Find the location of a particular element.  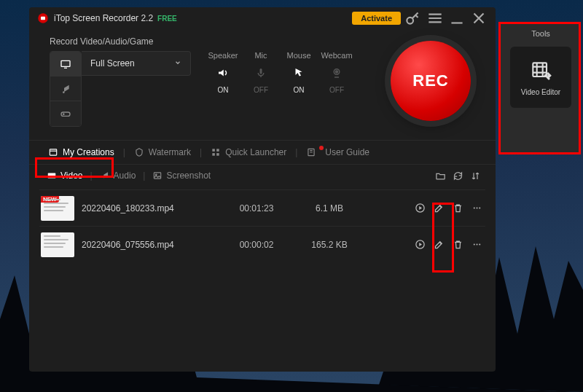

mic-icon is located at coordinates (261, 73).